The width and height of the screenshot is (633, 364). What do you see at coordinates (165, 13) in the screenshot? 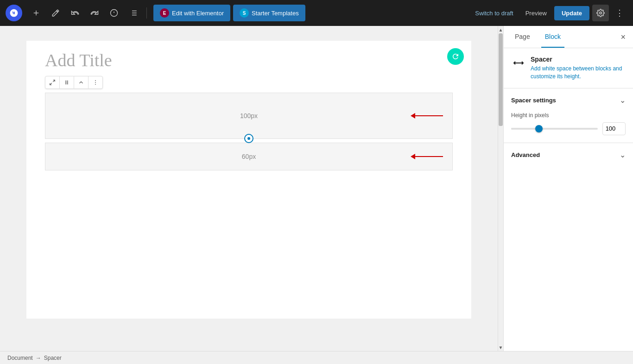
I see `elementor-icon: E` at bounding box center [165, 13].